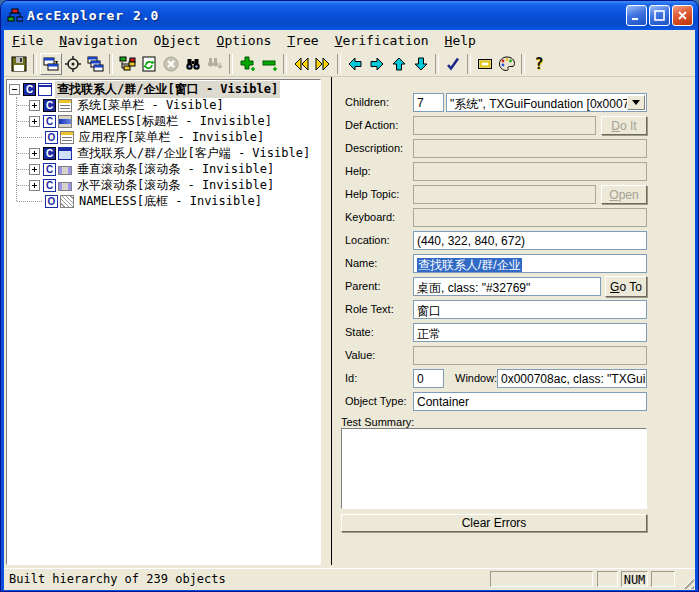  I want to click on menu-bar: File Navigation Object Options Tree Veri…, so click(350, 40).